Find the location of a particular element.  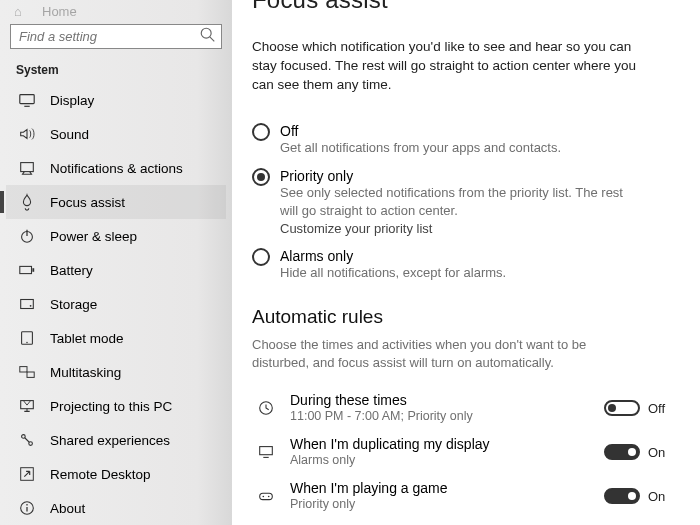

multitasking-icon is located at coordinates (27, 372).